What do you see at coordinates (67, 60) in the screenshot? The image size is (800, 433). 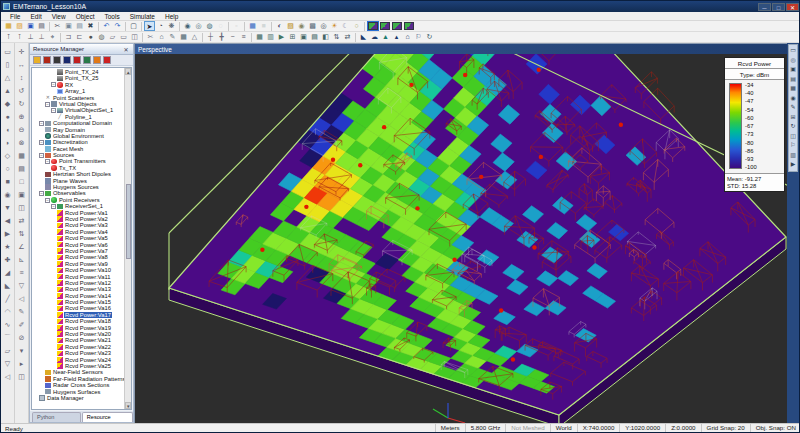 I see `rm-domain-icon` at bounding box center [67, 60].